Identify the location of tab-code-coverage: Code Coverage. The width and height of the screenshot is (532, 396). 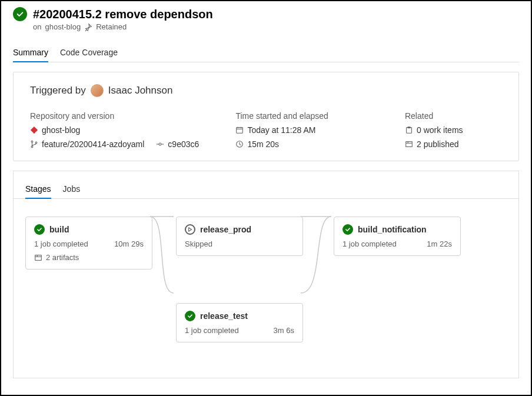
(89, 52).